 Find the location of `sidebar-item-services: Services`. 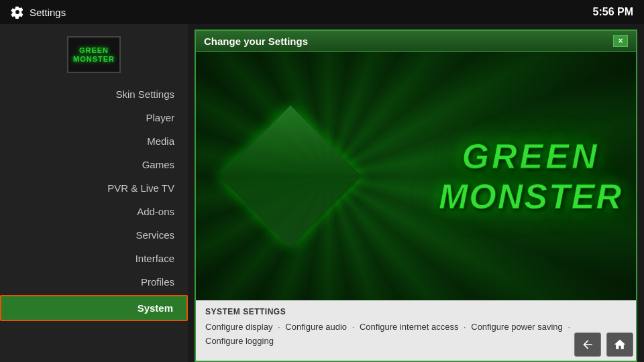

sidebar-item-services: Services is located at coordinates (94, 235).